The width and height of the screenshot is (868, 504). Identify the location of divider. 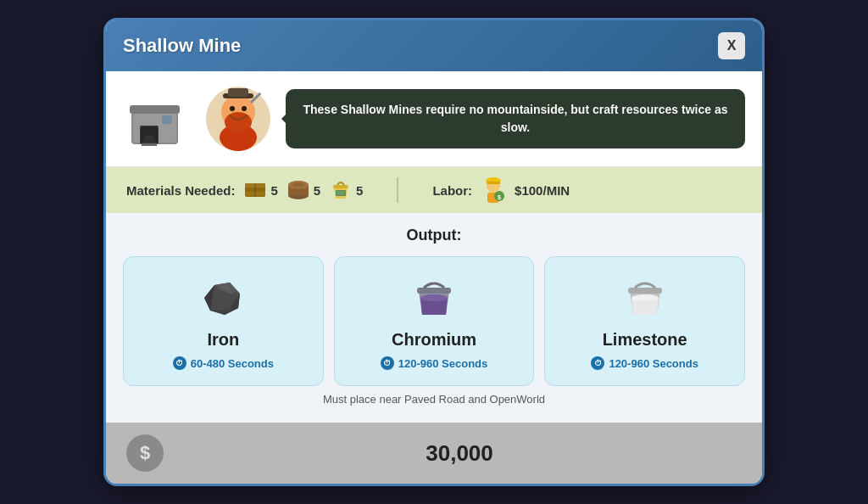
(398, 190).